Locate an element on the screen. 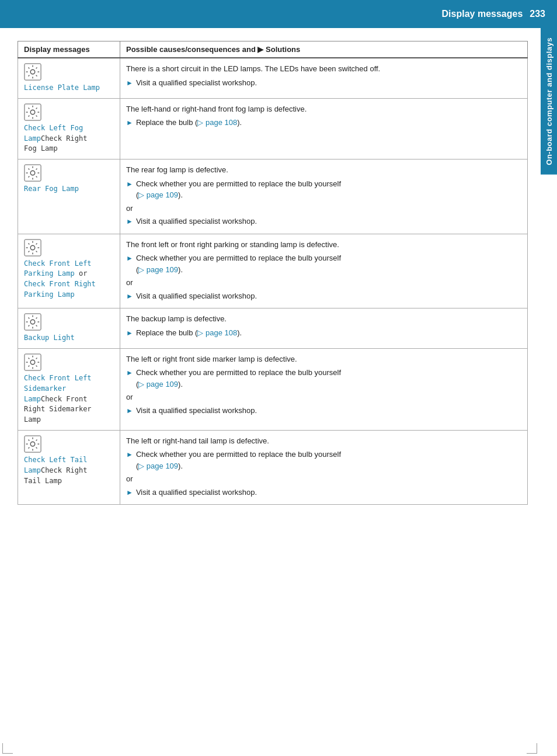 This screenshot has width=557, height=756. table-row: Backup LightThe backup lamp is defective… is located at coordinates (273, 328).